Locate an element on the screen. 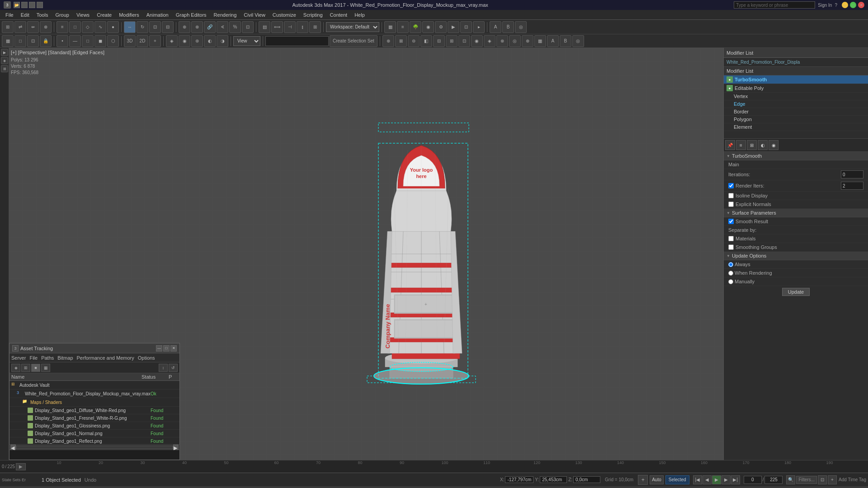  frame-advance: ▶ is located at coordinates (21, 467).